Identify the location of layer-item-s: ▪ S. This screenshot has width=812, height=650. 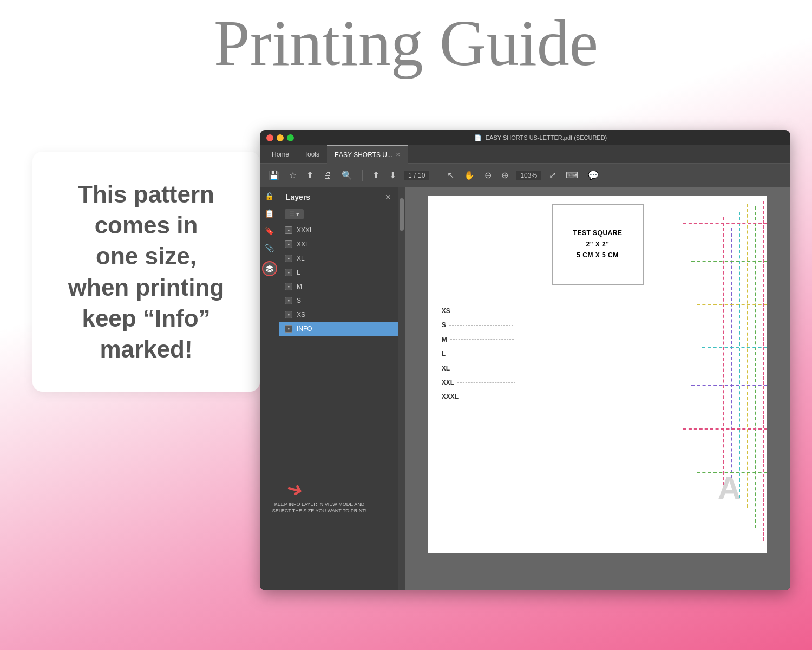
(339, 301).